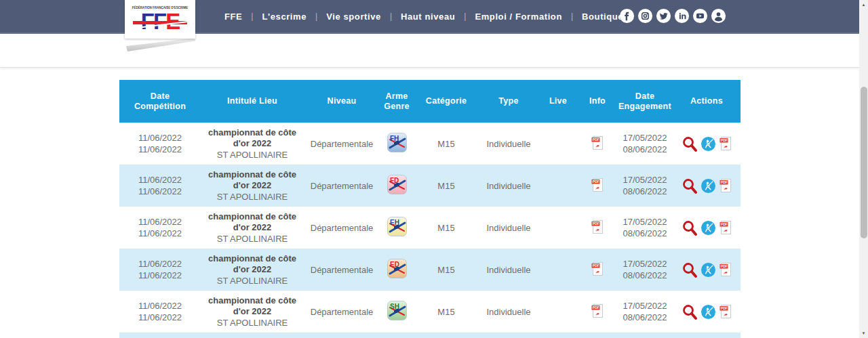 This screenshot has height=338, width=868. I want to click on youtube-icon, so click(700, 16).